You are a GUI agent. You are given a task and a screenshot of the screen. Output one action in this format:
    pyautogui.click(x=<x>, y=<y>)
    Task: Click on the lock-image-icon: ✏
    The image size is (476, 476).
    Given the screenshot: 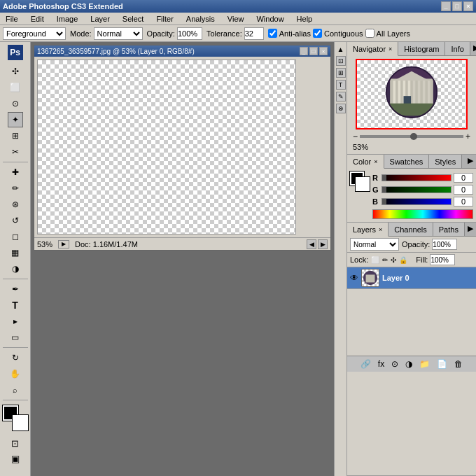 What is the action you would take?
    pyautogui.click(x=385, y=260)
    